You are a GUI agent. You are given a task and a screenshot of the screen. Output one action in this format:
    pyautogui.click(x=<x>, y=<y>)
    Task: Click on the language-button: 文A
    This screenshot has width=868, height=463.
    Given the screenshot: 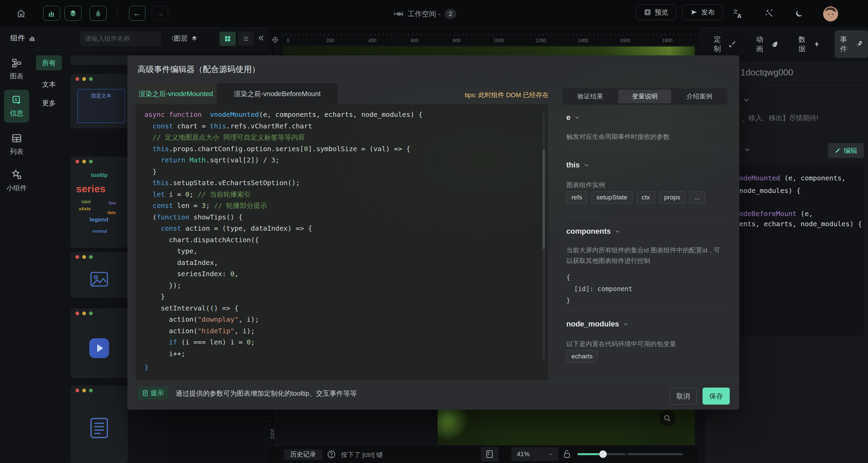 What is the action you would take?
    pyautogui.click(x=738, y=14)
    